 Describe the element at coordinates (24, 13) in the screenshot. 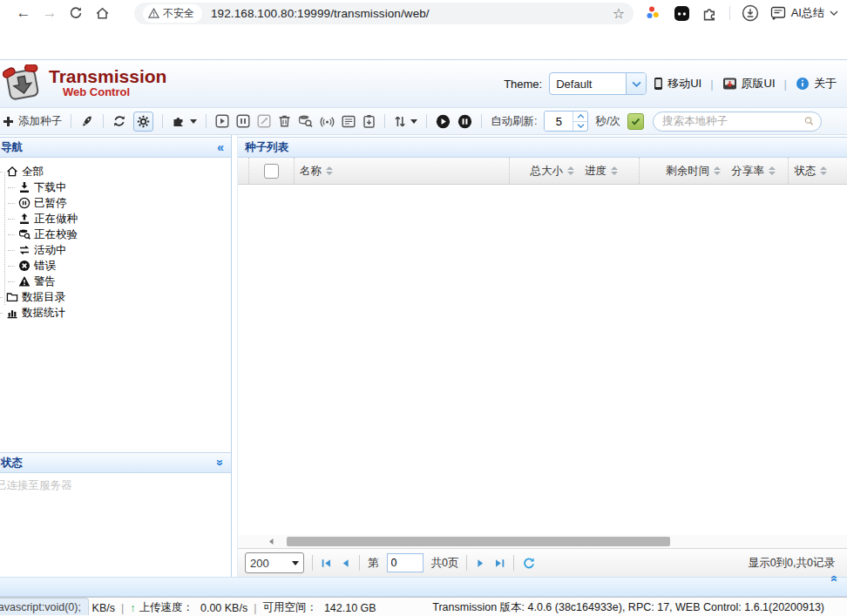

I see `back-icon: ←` at that location.